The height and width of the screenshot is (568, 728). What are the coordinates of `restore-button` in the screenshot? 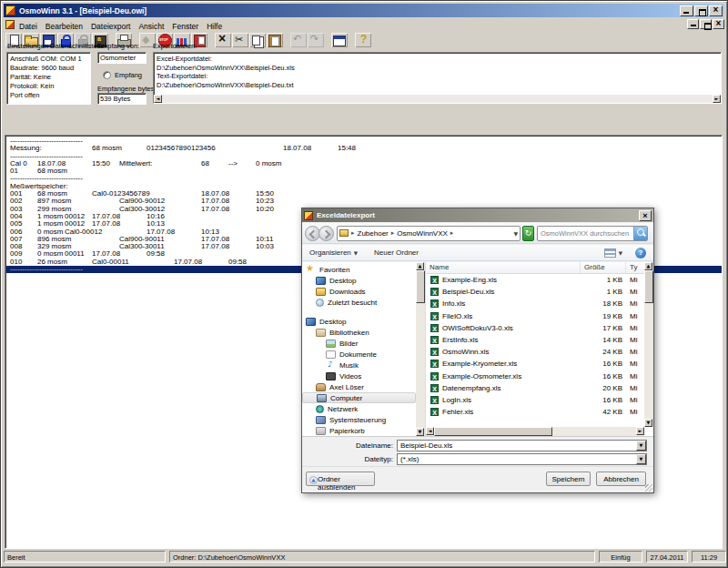 It's located at (701, 11).